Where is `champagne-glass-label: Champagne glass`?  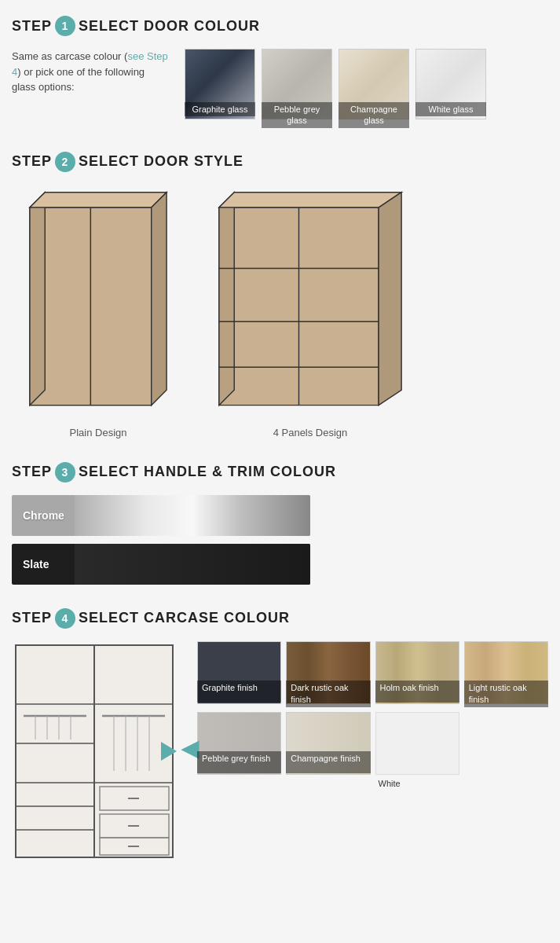 champagne-glass-label: Champagne glass is located at coordinates (374, 115).